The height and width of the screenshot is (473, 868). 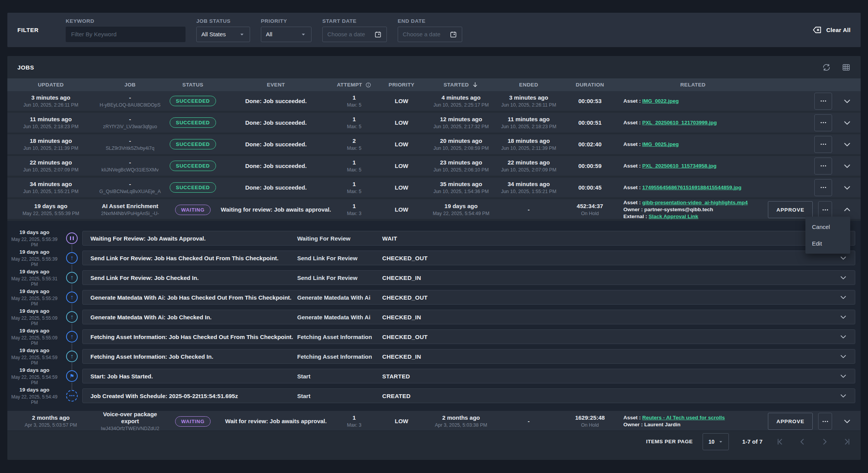 I want to click on keyword-input, so click(x=126, y=34).